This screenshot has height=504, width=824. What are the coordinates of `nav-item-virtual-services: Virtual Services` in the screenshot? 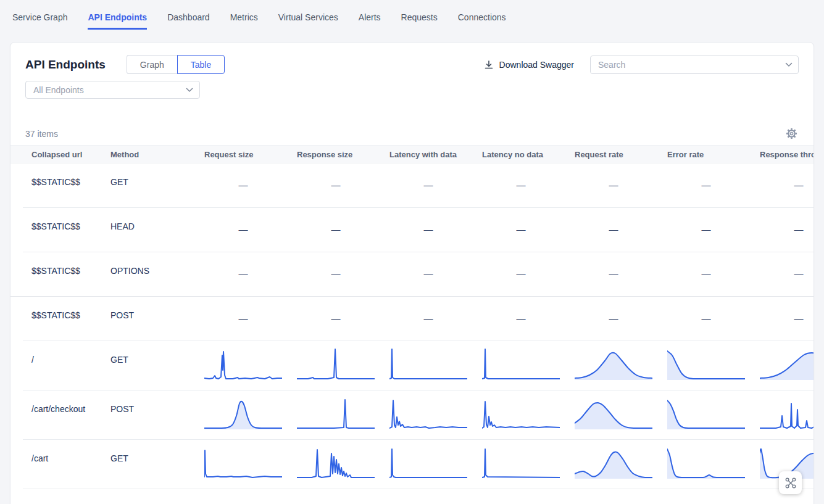 It's located at (309, 21).